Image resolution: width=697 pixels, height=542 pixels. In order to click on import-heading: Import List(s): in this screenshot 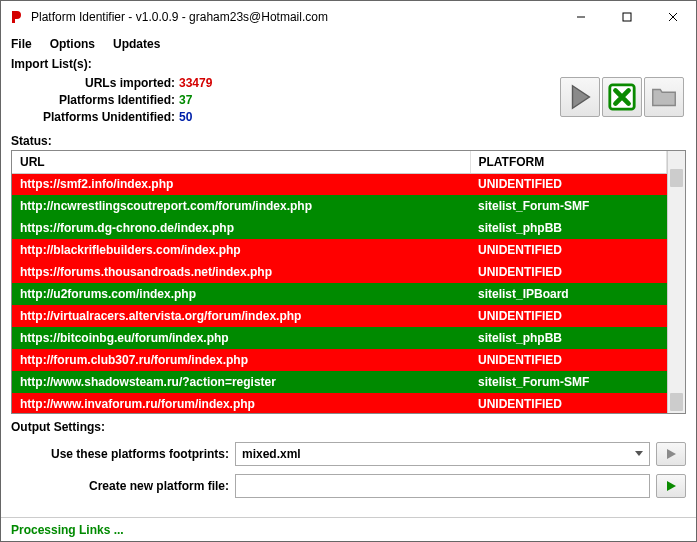, I will do `click(52, 64)`.